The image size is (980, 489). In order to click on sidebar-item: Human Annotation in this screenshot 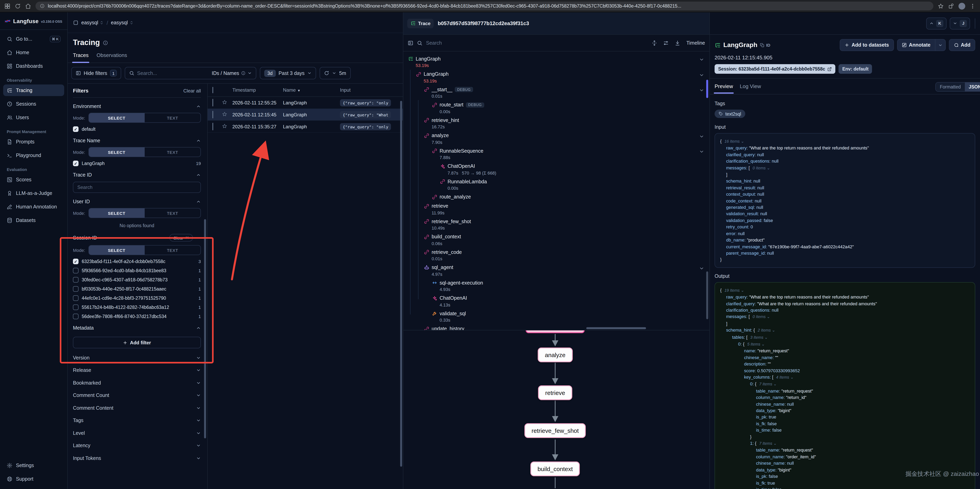, I will do `click(33, 207)`.